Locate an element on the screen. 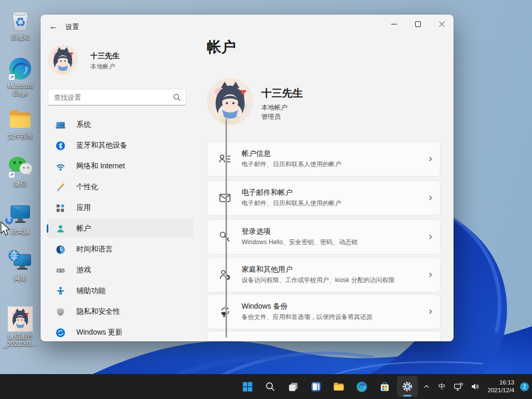 Image resolution: width=532 pixels, height=399 pixels. nav-item-accessibility: 辅助功能 is located at coordinates (120, 291).